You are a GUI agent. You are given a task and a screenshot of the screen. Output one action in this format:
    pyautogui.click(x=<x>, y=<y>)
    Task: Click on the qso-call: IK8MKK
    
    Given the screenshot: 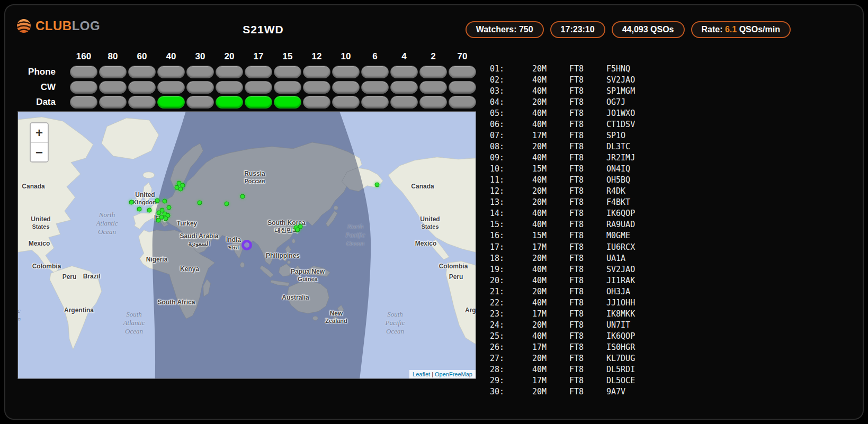 What is the action you would take?
    pyautogui.click(x=621, y=314)
    